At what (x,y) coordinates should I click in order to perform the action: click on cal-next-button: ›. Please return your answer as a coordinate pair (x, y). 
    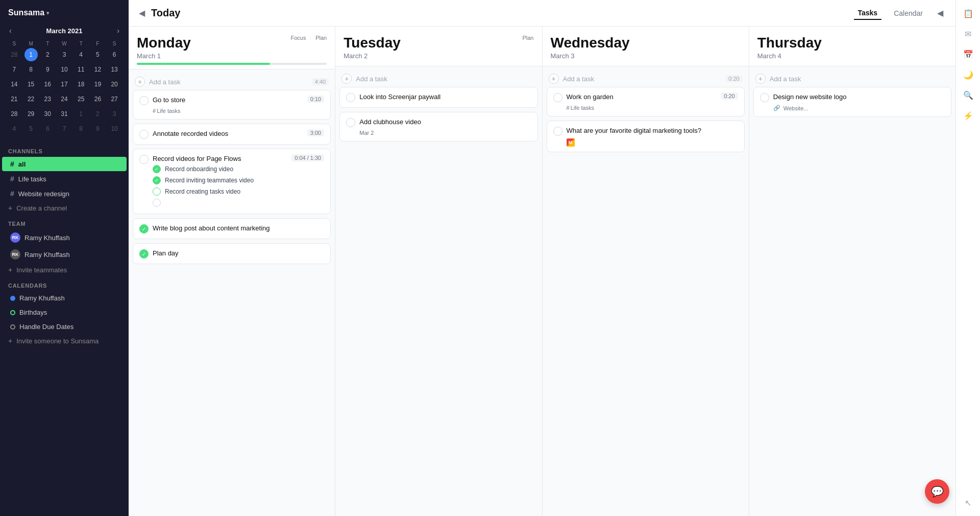
    Looking at the image, I should click on (118, 31).